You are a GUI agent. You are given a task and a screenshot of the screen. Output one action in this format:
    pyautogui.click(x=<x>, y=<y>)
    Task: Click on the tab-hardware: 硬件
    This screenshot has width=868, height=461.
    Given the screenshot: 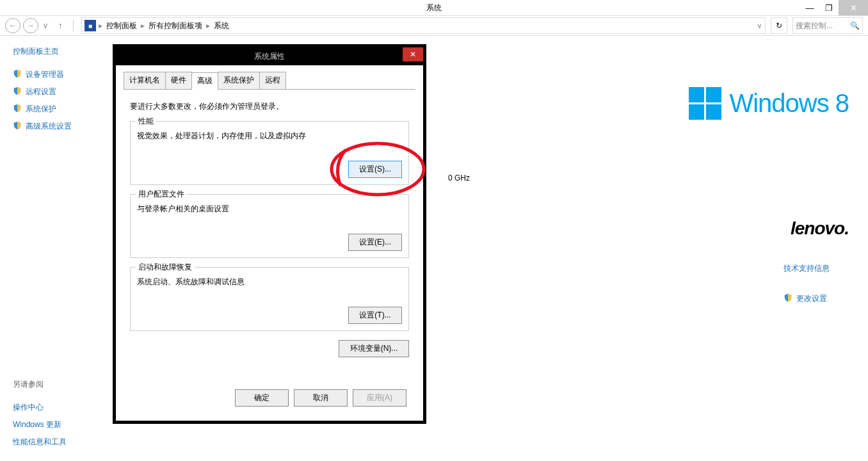 What is the action you would take?
    pyautogui.click(x=179, y=81)
    